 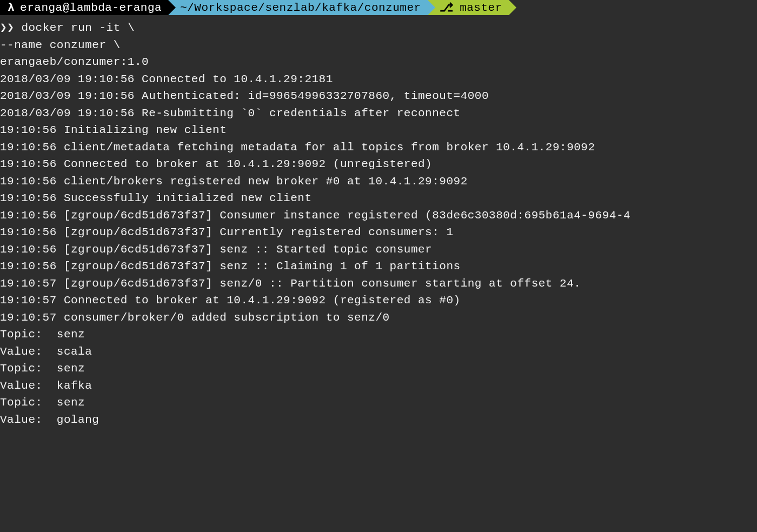 What do you see at coordinates (378, 130) in the screenshot?
I see `output-line: 19:10:56 Initializing new client` at bounding box center [378, 130].